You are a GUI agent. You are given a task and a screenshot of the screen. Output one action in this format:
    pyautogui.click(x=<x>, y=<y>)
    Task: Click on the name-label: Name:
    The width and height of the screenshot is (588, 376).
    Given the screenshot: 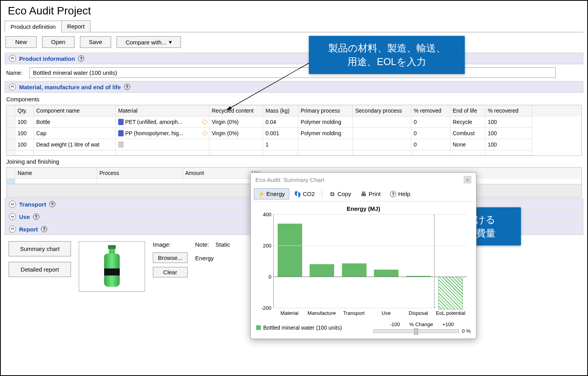 What is the action you would take?
    pyautogui.click(x=14, y=73)
    